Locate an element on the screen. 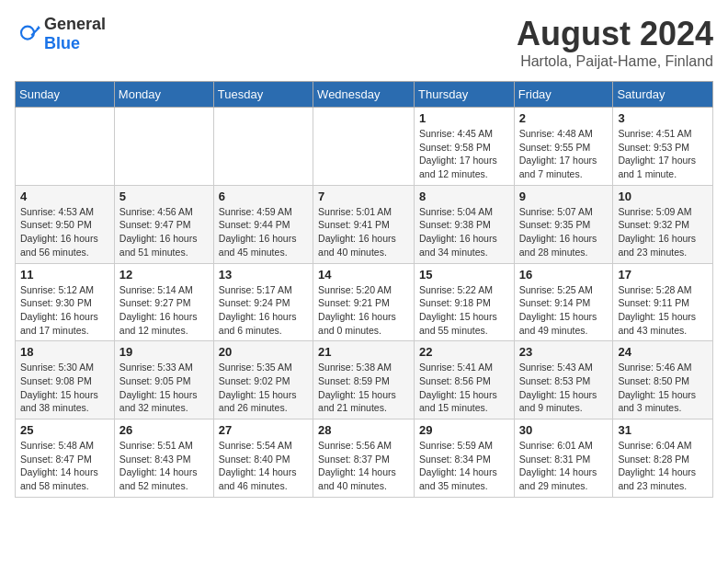 The height and width of the screenshot is (563, 728). day-info: Sunrise: 4:45 AM Sunset: 9:58 PM Dayligh… is located at coordinates (464, 155).